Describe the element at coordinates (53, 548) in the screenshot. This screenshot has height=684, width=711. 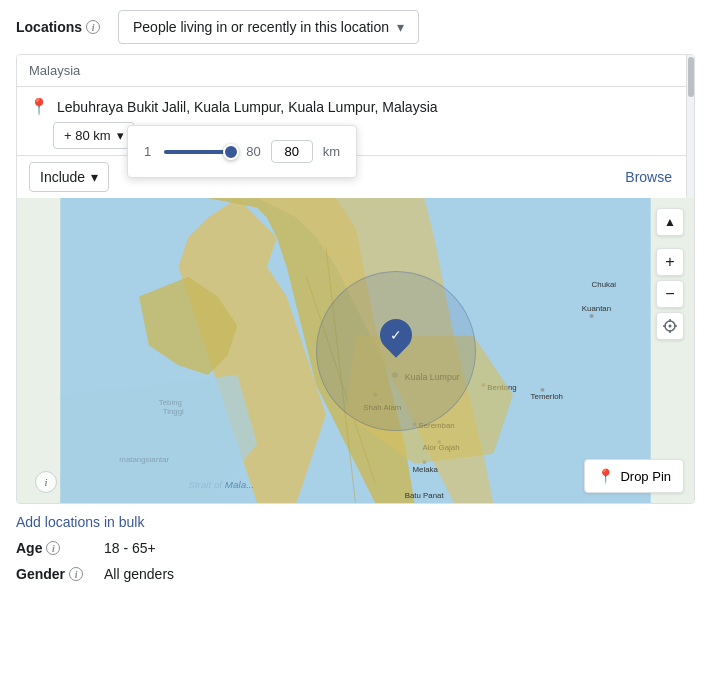
I see `age-info-icon: i` at that location.